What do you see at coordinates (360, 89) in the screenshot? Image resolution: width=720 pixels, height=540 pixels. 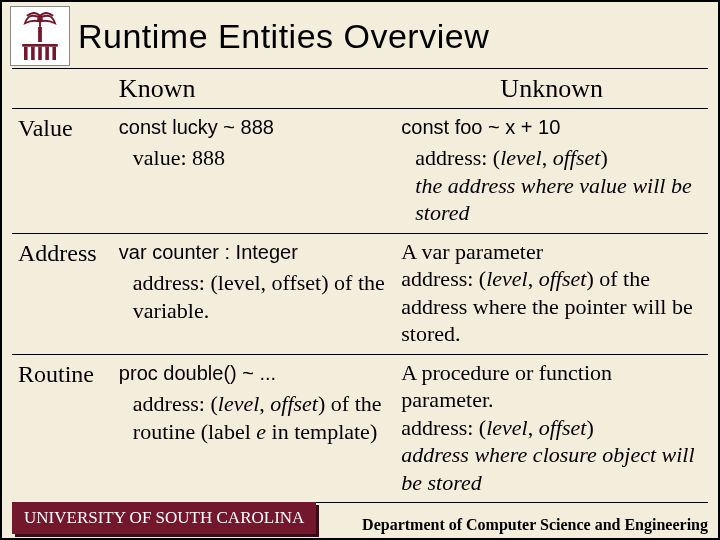 I see `table-header-row: Known Unknown` at bounding box center [360, 89].